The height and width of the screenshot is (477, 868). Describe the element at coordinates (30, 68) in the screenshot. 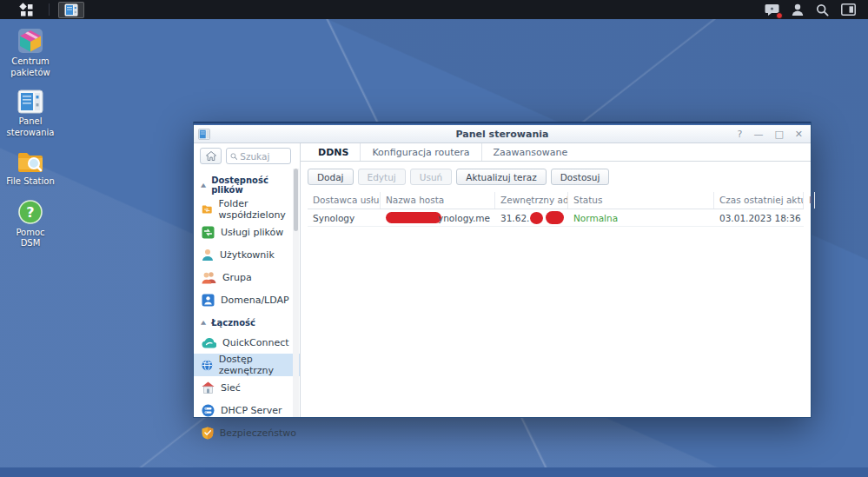

I see `desktop-icon-label: Centrum pakietów` at that location.